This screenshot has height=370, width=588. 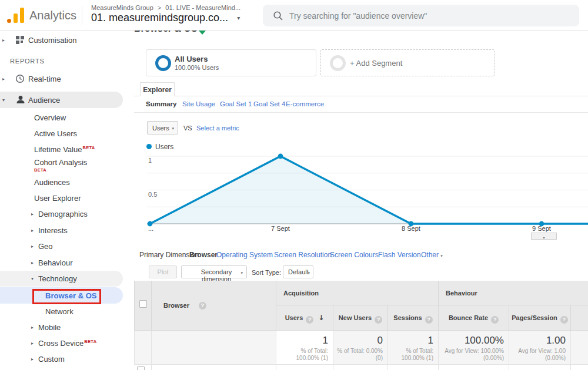 I want to click on totals-checkbox-cell, so click(x=143, y=348).